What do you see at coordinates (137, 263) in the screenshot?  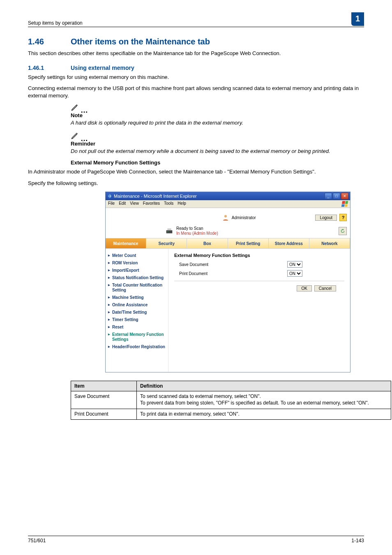 I see `sidebar-item: ROM Version` at bounding box center [137, 263].